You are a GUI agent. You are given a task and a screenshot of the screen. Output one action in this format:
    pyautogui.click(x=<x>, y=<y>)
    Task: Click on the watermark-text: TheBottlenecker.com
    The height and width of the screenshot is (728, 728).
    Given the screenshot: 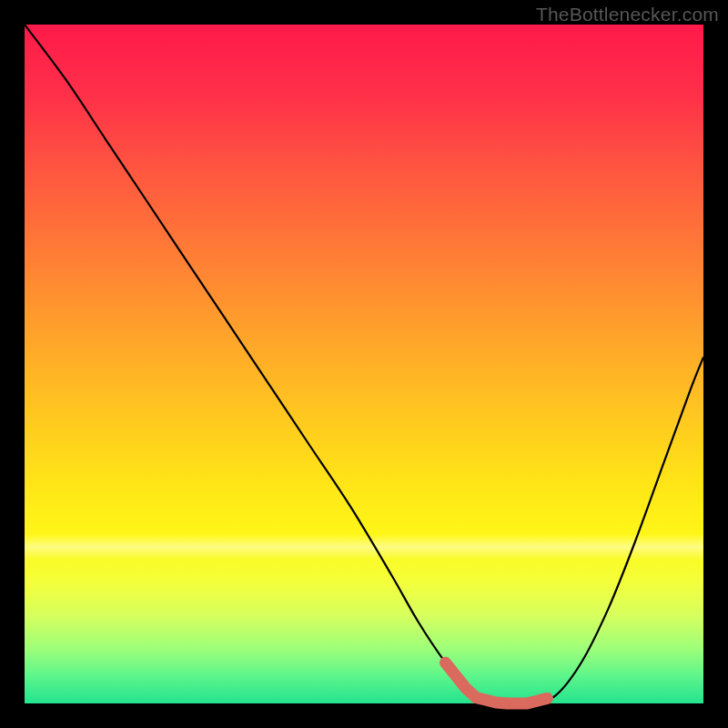 What is the action you would take?
    pyautogui.click(x=628, y=15)
    